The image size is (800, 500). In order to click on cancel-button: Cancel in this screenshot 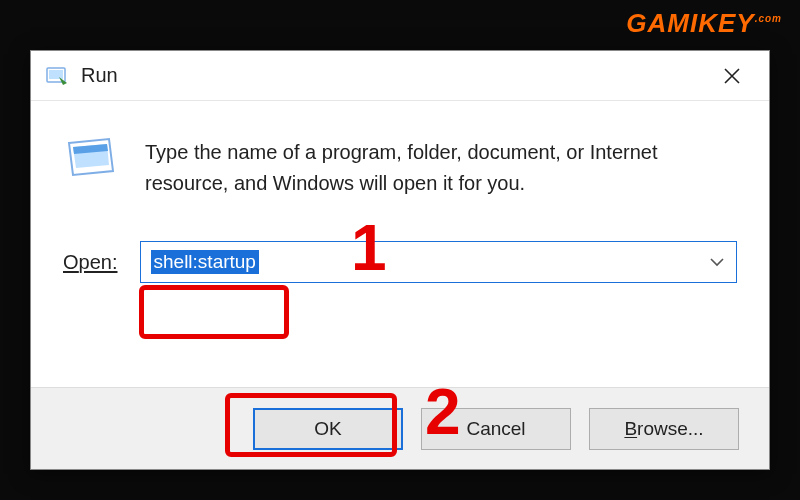, I will do `click(496, 429)`.